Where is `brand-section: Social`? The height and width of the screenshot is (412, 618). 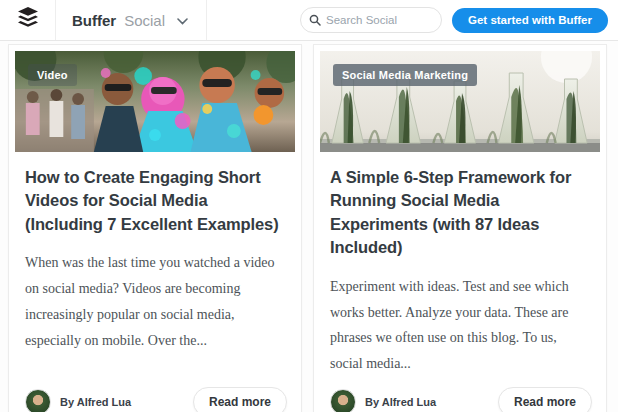
brand-section: Social is located at coordinates (144, 20).